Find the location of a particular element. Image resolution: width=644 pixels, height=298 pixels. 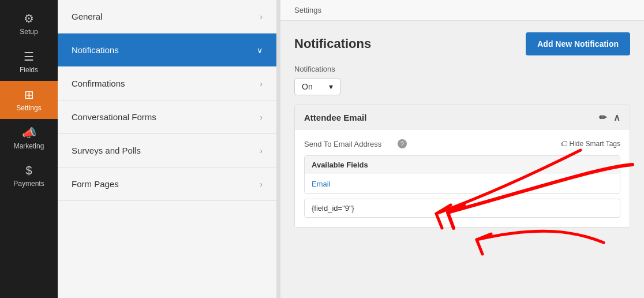

available-fields-body: Email is located at coordinates (462, 184).